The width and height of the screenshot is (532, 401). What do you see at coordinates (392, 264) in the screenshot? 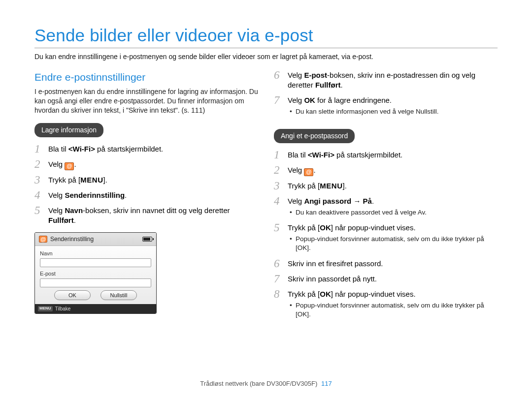
I see `step-body: Skriv inn et firesifret passord.` at bounding box center [392, 264].